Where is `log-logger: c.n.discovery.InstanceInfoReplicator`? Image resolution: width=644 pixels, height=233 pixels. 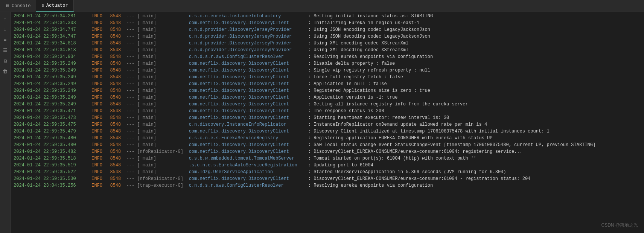
log-logger: c.n.discovery.InstanceInfoReplicator is located at coordinates (247, 125).